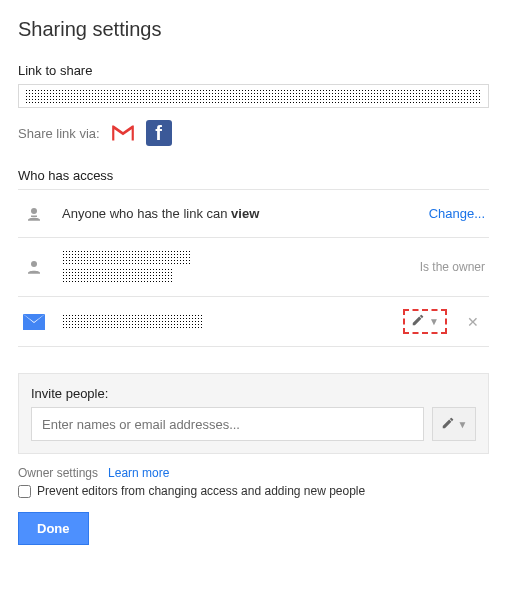  What do you see at coordinates (246, 214) in the screenshot?
I see `access-public-text: Anyone who has the link can view` at bounding box center [246, 214].